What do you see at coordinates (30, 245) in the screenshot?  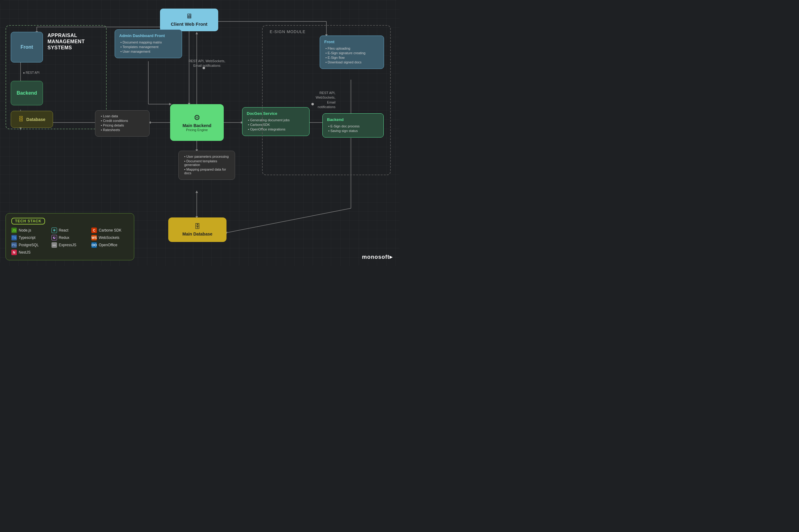 I see `tech-item-pg: PG PostgreSQL` at bounding box center [30, 245].